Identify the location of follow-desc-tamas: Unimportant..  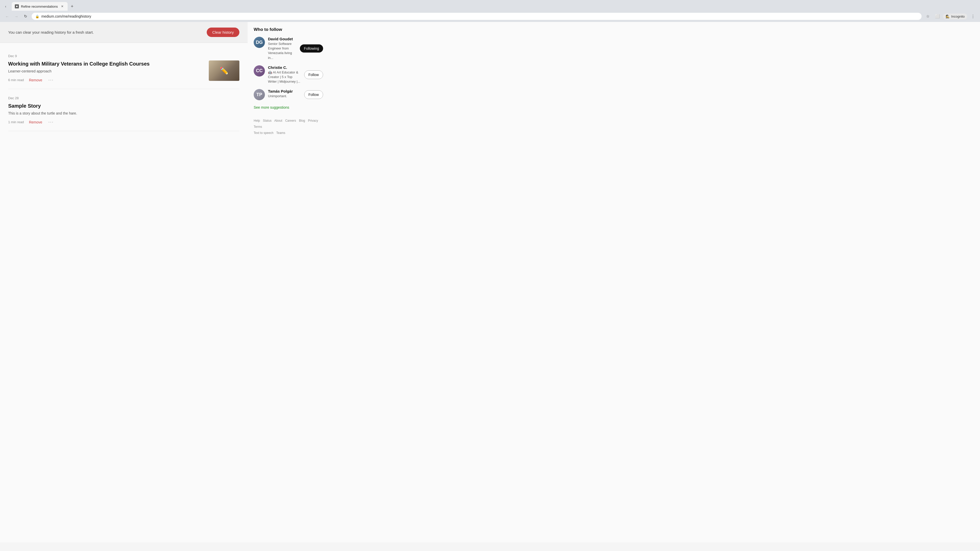
(285, 96).